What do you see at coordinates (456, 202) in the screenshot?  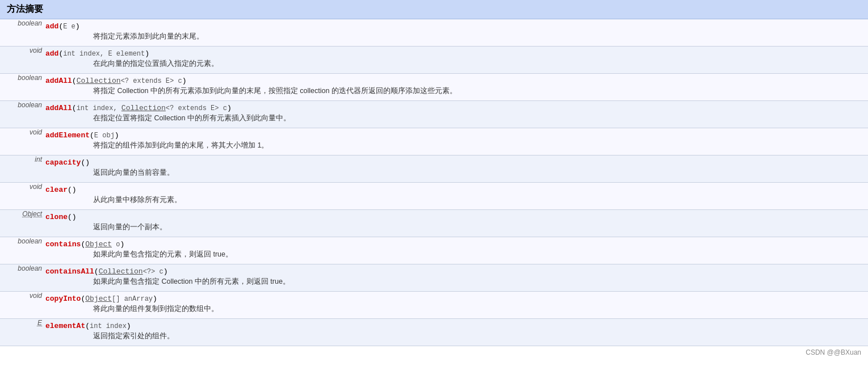 I see `method-description: 从此向量中移除所有元素。` at bounding box center [456, 202].